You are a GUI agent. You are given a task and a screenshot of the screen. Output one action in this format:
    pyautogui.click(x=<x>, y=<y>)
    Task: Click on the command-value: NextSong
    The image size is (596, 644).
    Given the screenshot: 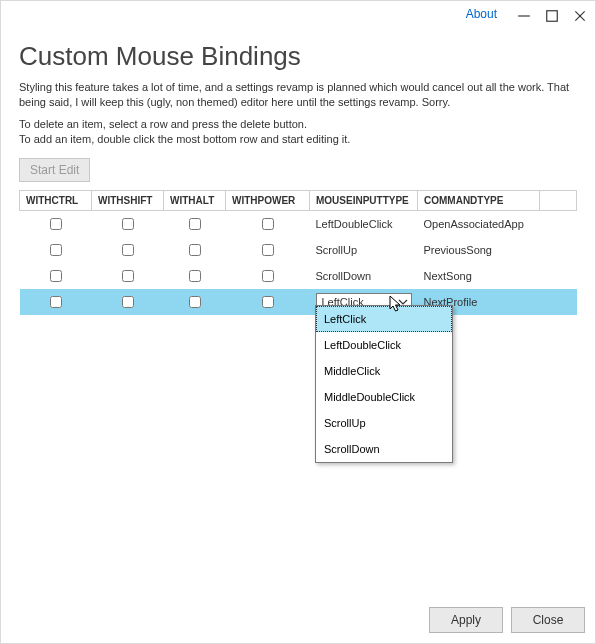 What is the action you would take?
    pyautogui.click(x=479, y=276)
    